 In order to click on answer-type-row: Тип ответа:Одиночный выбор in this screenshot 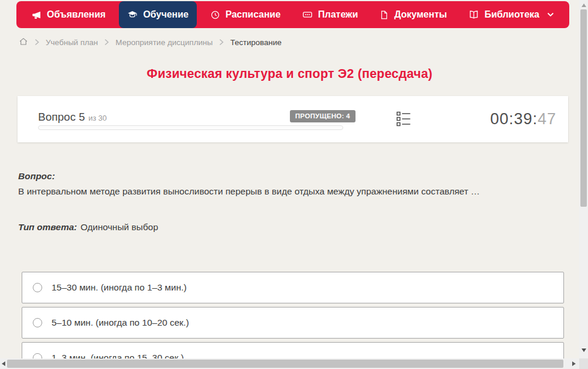, I will do `click(88, 227)`.